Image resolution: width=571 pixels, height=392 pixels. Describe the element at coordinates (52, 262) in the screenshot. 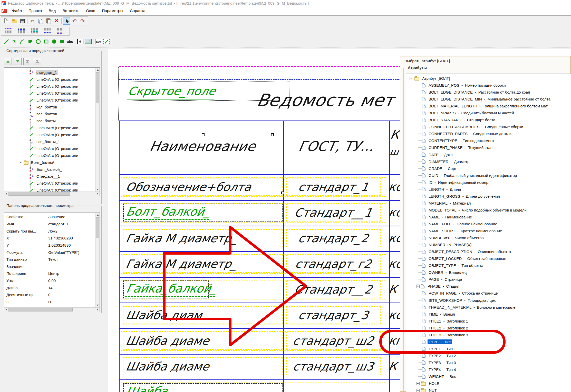

I see `property-table: Свойство Значение Имя стандарт_1 Скрыть …` at that location.